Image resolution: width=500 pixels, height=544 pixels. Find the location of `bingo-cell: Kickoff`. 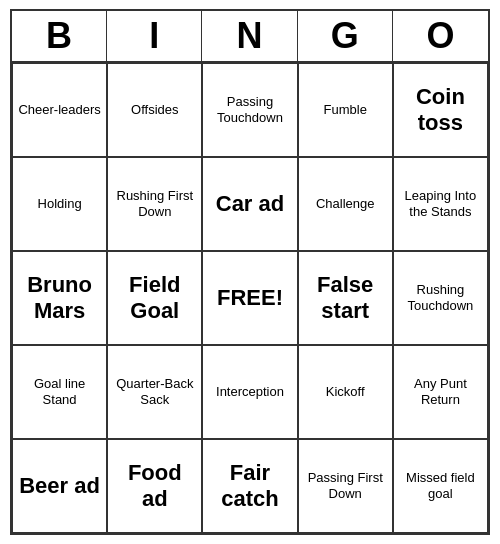

bingo-cell: Kickoff is located at coordinates (346, 392).